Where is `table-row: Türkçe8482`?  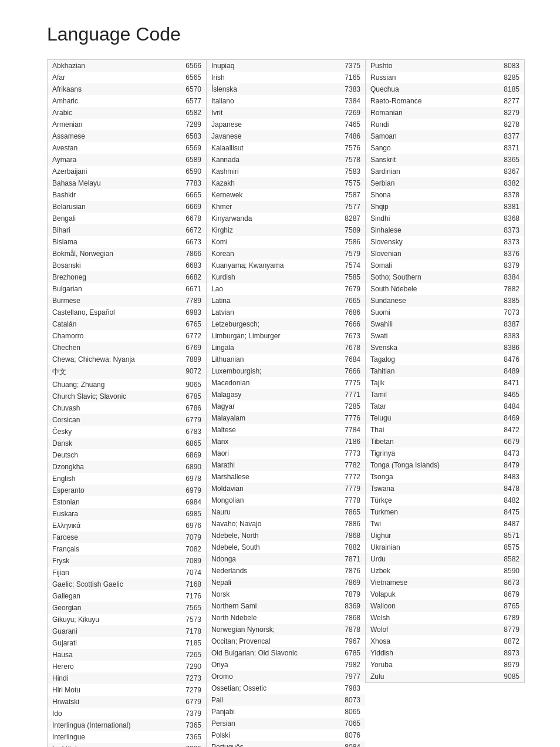 table-row: Türkçe8482 is located at coordinates (445, 500).